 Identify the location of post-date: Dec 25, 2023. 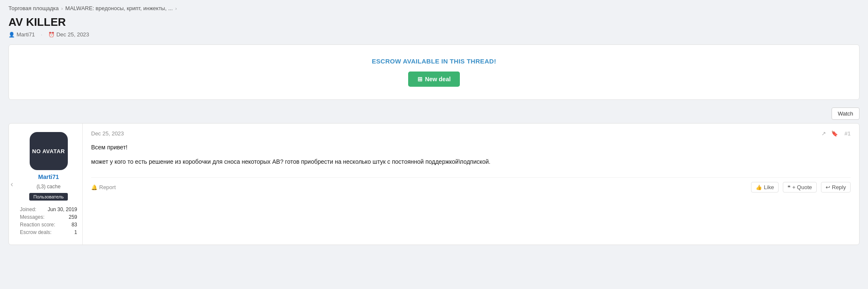
(108, 134).